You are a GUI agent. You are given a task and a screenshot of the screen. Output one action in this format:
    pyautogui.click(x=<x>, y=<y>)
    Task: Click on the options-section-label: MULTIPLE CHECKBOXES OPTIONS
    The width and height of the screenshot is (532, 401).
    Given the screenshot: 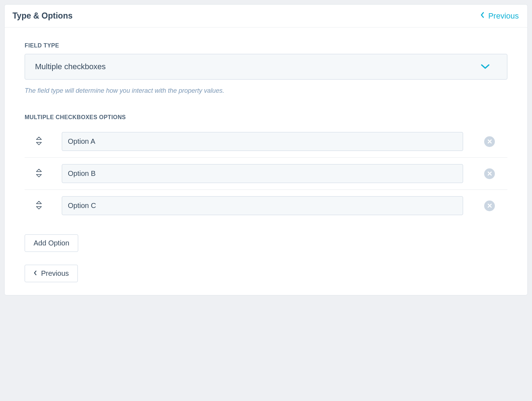 What is the action you would take?
    pyautogui.click(x=266, y=117)
    